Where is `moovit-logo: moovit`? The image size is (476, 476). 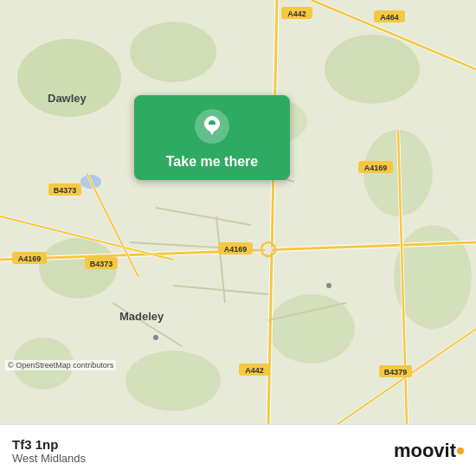 moovit-logo: moovit is located at coordinates (429, 451).